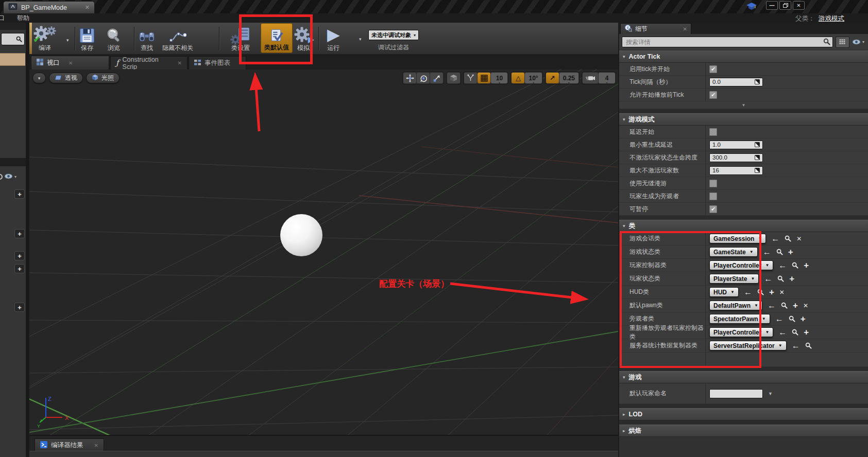 The image size is (868, 457). Describe the element at coordinates (410, 78) in the screenshot. I see `move-tool-icon` at that location.